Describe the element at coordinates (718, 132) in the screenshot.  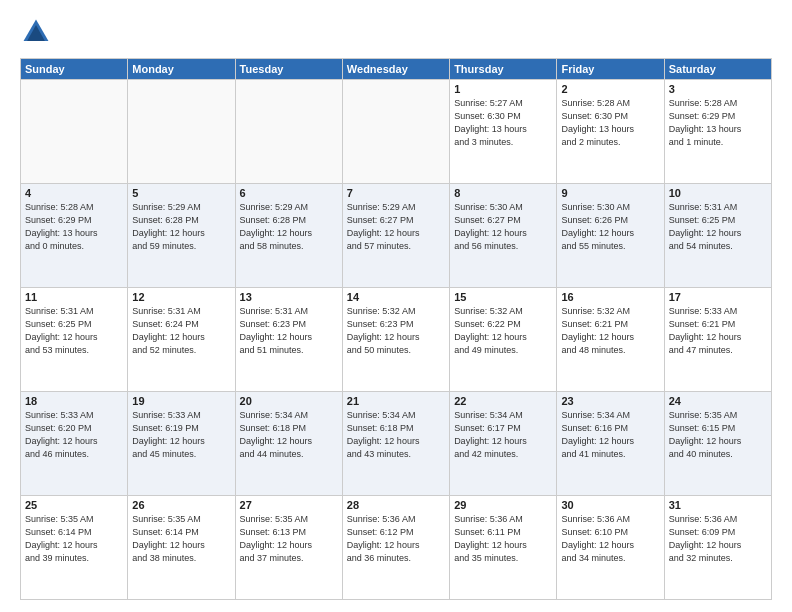
I see `calendar-cell: 3Sunrise: 5:28 AM Sunset: 6:29 PM Daylig…` at that location.